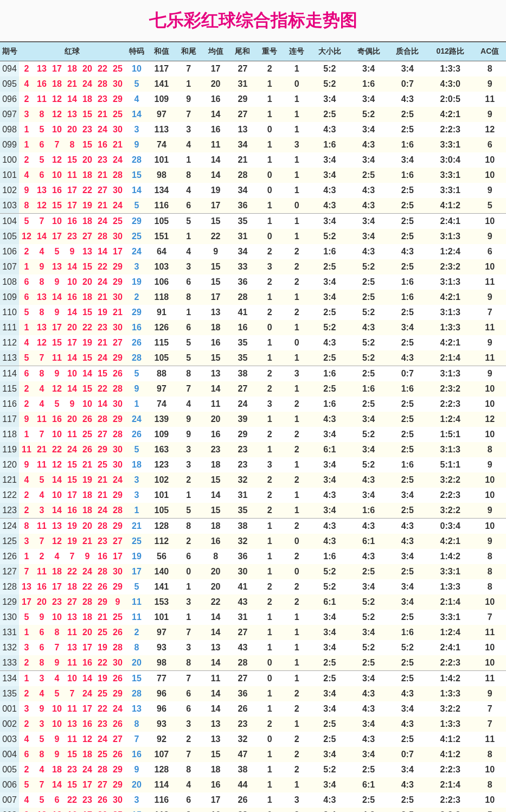 The width and height of the screenshot is (506, 812). Describe the element at coordinates (27, 114) in the screenshot. I see `cell: 3` at that location.